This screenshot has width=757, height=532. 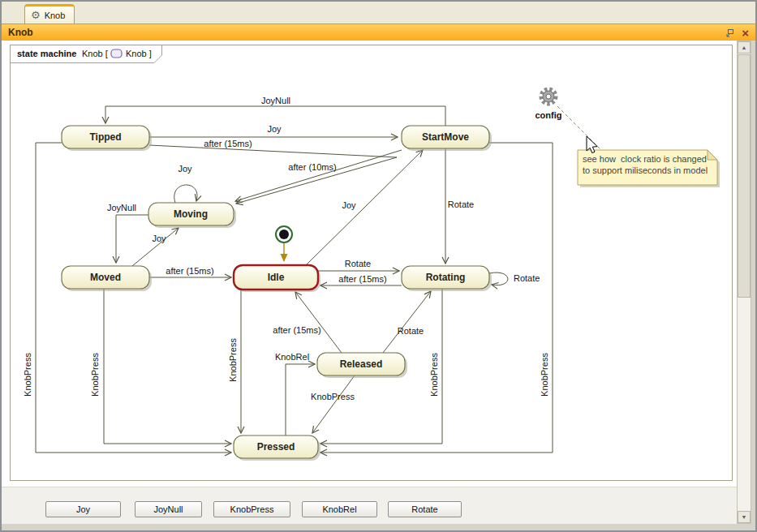 What do you see at coordinates (407, 322) in the screenshot?
I see `transition-released-rotating-rotate: Rotate` at bounding box center [407, 322].